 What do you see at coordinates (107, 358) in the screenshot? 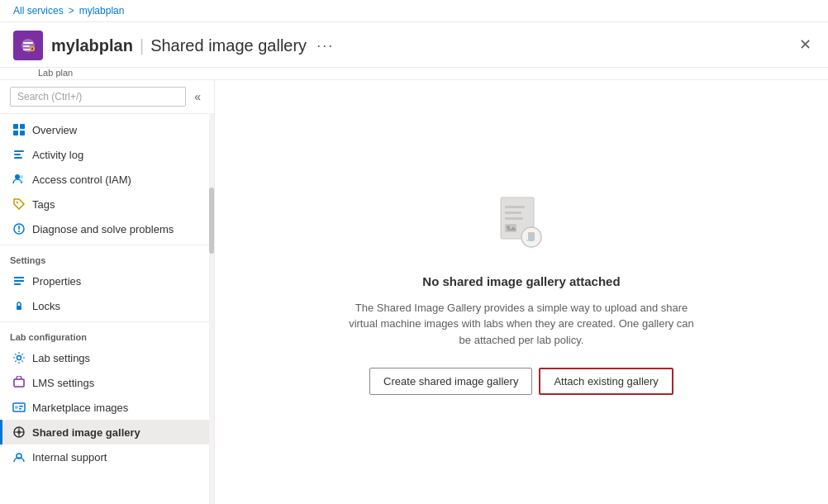
I see `sidebar-item-lab-settings: Lab settings` at bounding box center [107, 358].